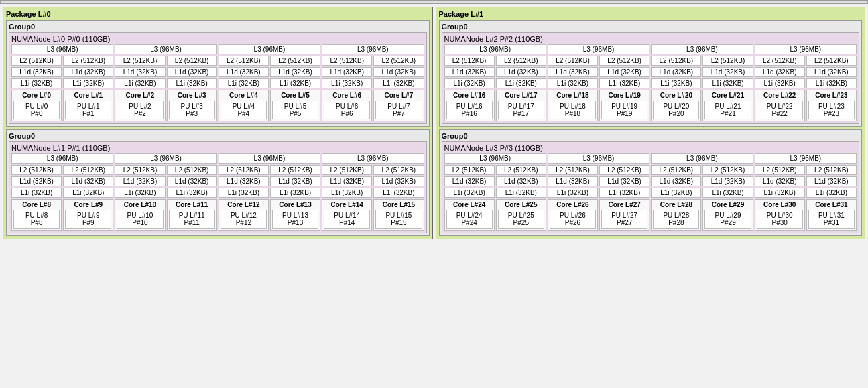 This screenshot has width=868, height=388. Describe the element at coordinates (347, 205) in the screenshot. I see `core-label: Core L#14` at that location.